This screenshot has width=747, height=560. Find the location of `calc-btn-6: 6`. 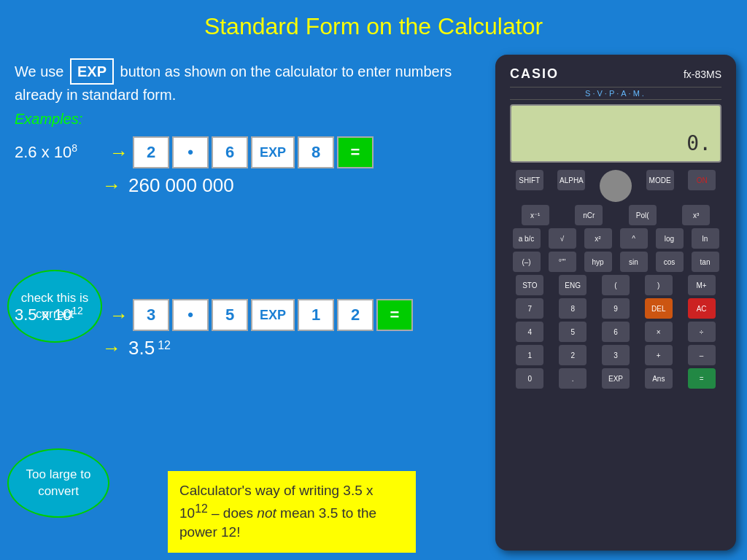

calc-btn-6: 6 is located at coordinates (616, 332).